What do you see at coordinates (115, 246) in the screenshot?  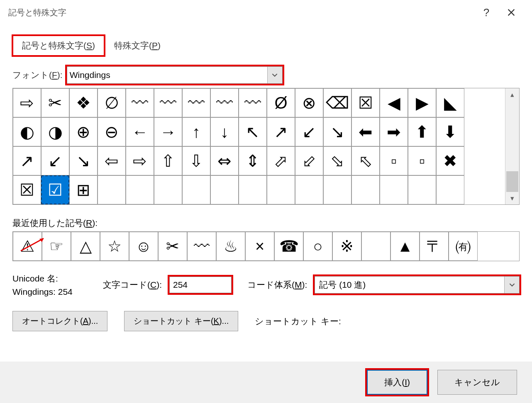 I see `recent-symbol-cell: ☆` at bounding box center [115, 246].